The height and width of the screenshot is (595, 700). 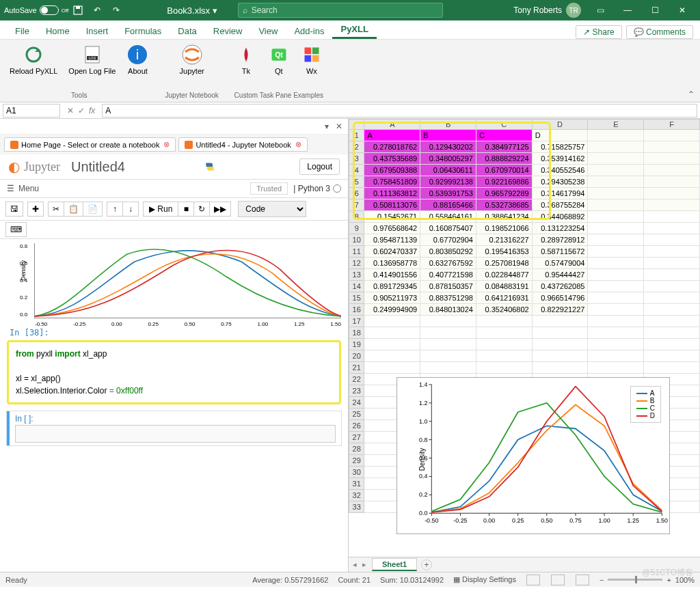 What do you see at coordinates (228, 31) in the screenshot?
I see `tab-review: Review` at bounding box center [228, 31].